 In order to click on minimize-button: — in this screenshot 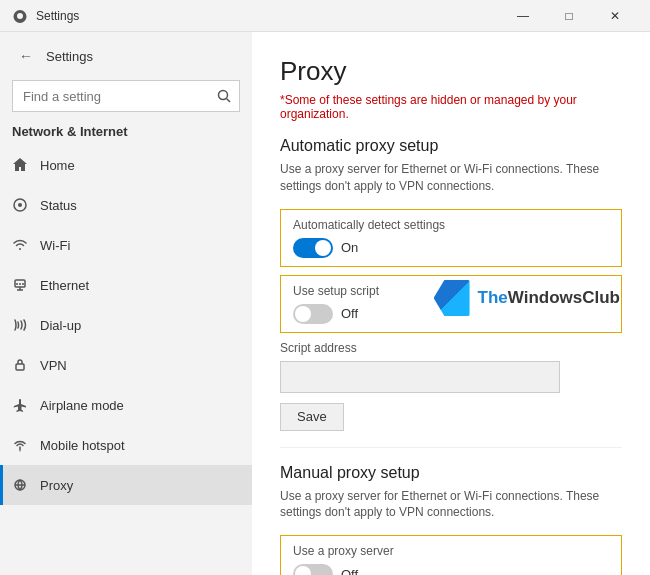, I will do `click(523, 16)`.